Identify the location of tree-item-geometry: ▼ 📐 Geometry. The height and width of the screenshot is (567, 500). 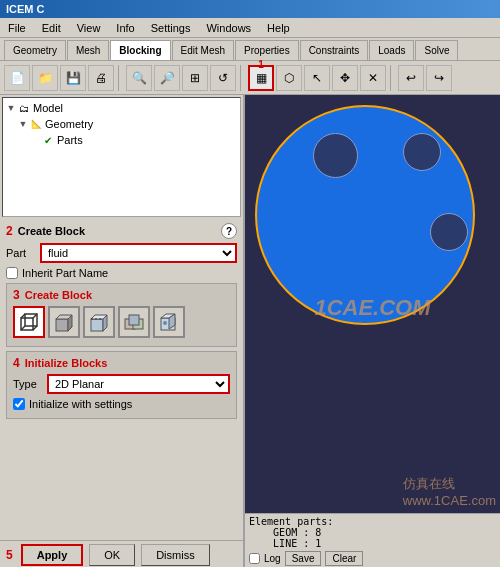
(122, 124).